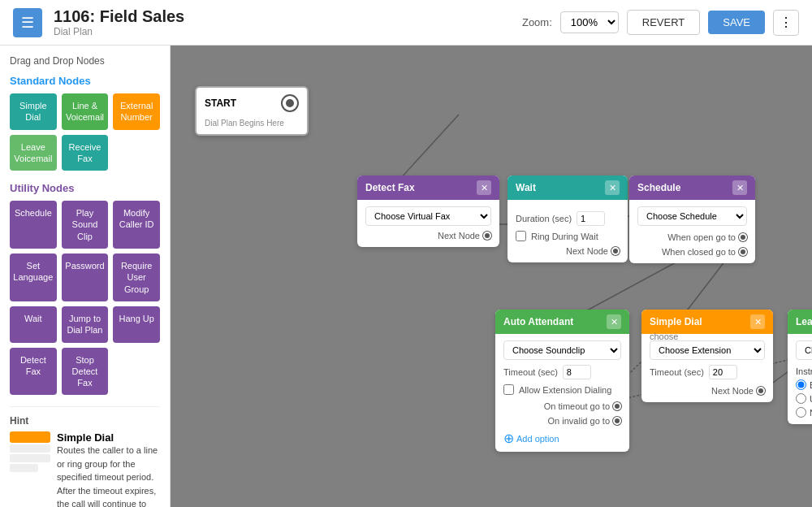  What do you see at coordinates (659, 188) in the screenshot?
I see `schedule-title: Schedule` at bounding box center [659, 188].